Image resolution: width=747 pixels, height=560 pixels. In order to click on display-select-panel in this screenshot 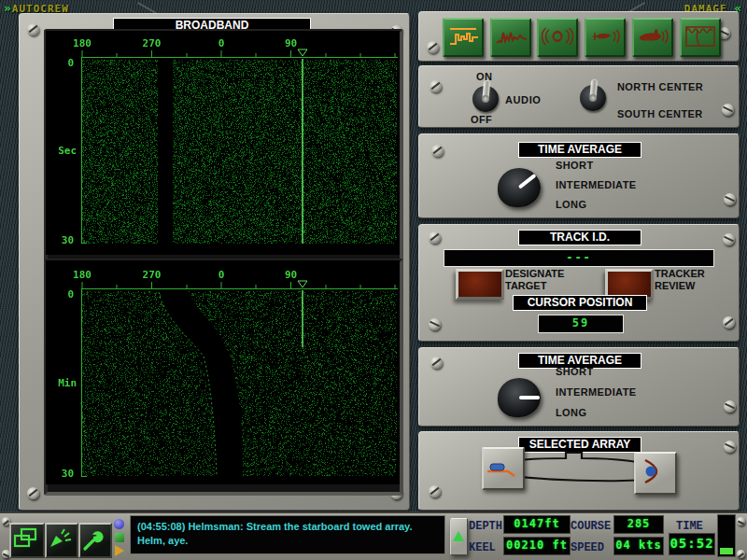, I will do `click(579, 36)`.